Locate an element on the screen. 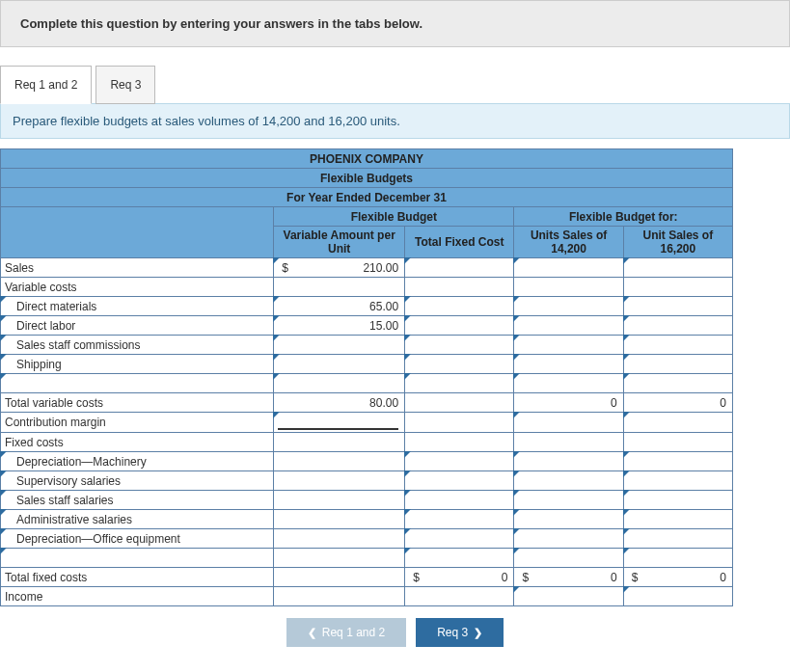 This screenshot has width=790, height=672. cell-tvc-16: 0 is located at coordinates (677, 403).